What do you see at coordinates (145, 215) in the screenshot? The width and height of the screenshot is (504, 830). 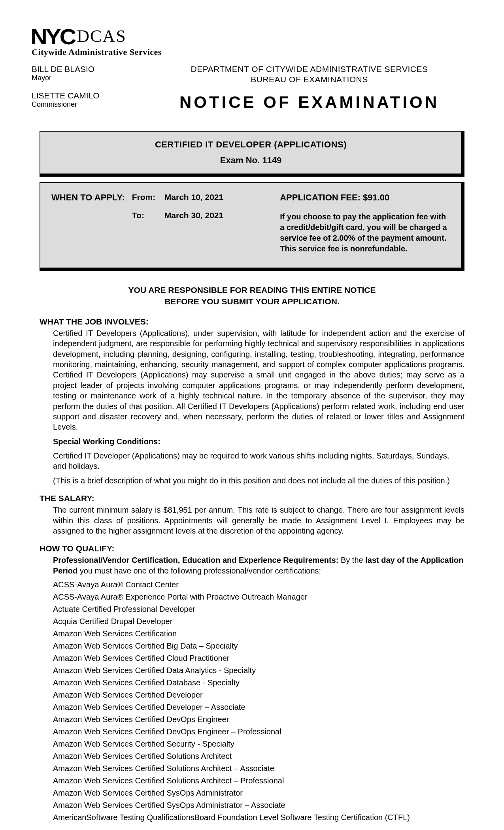 I see `to-label: To:` at bounding box center [145, 215].